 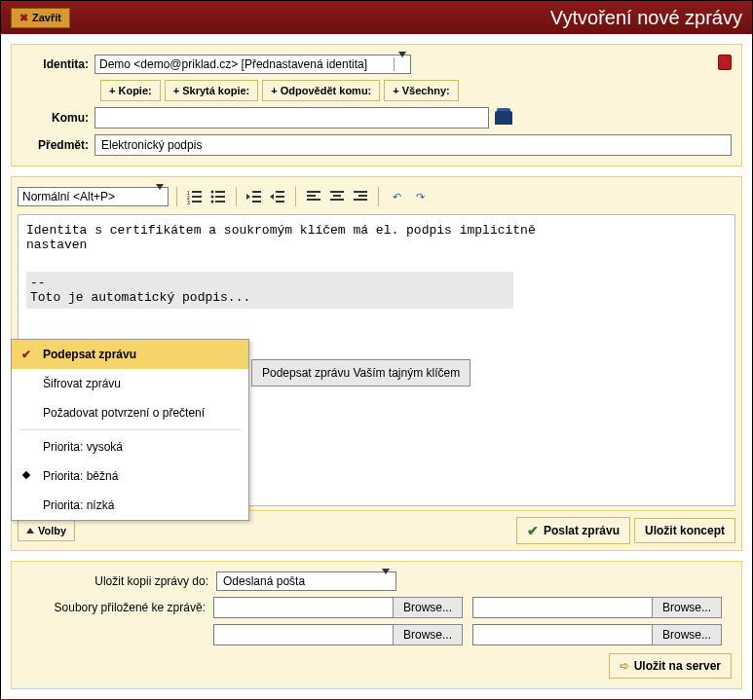 I want to click on menu-label: Priorita: nízká, so click(x=78, y=505).